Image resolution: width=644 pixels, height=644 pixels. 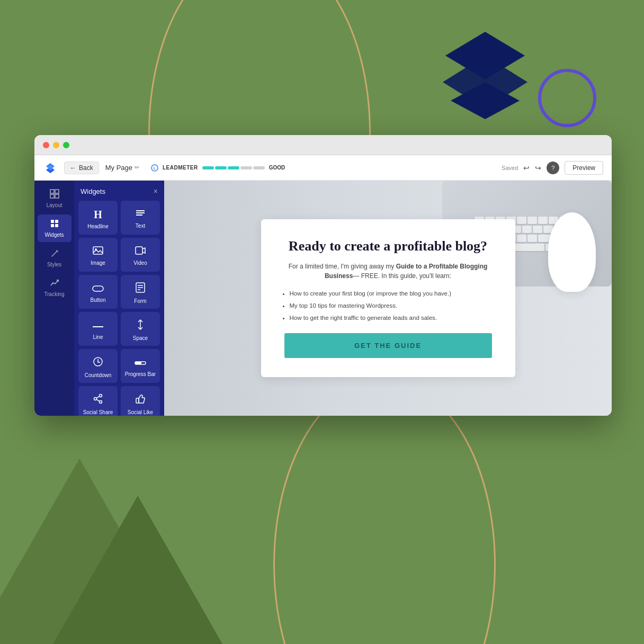 I want to click on triangle-medium, so click(x=138, y=570).